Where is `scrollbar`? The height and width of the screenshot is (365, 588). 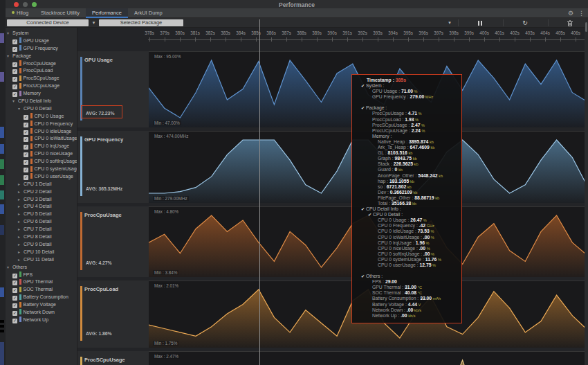 scrollbar is located at coordinates (587, 191).